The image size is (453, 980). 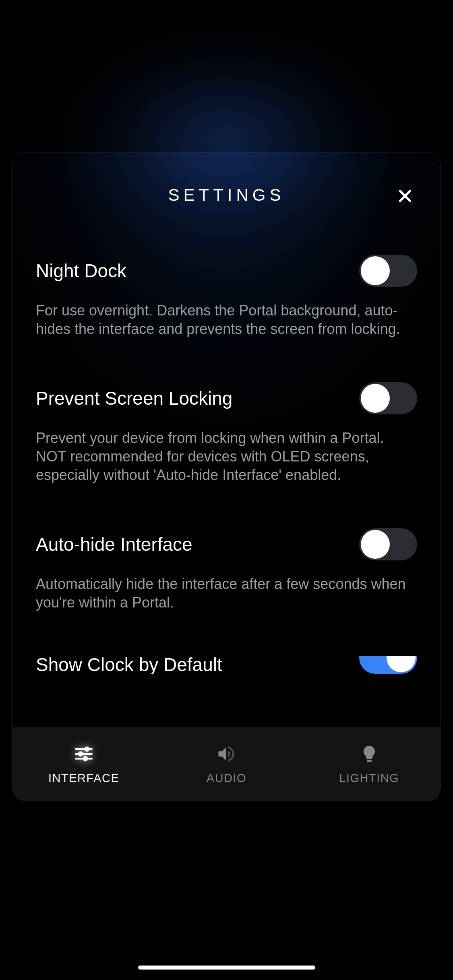 What do you see at coordinates (226, 778) in the screenshot?
I see `tab-label: AUDIO` at bounding box center [226, 778].